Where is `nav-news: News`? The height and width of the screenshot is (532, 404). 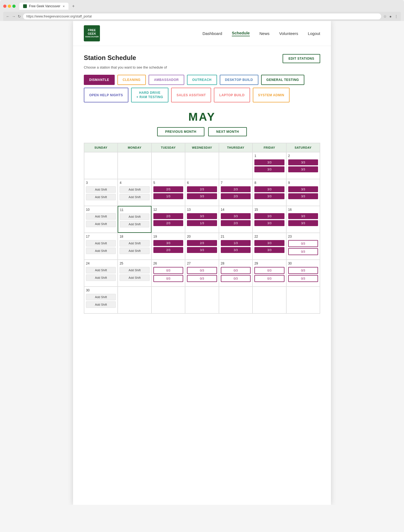
nav-news: News is located at coordinates (265, 33).